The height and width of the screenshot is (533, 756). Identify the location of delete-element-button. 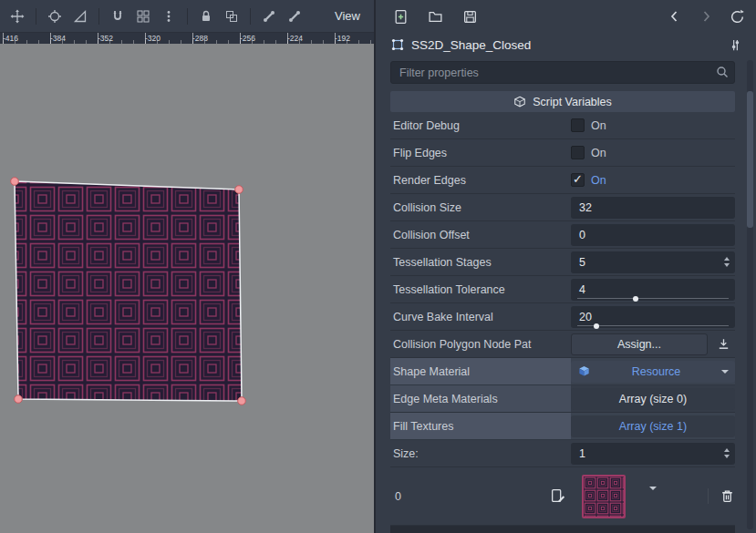
(721, 496).